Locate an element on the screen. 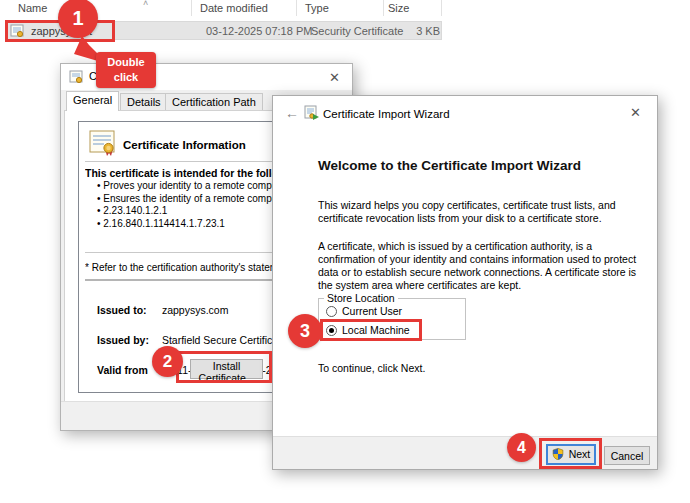 The image size is (690, 503). wizard-title: Certificate Import Wizard is located at coordinates (386, 114).